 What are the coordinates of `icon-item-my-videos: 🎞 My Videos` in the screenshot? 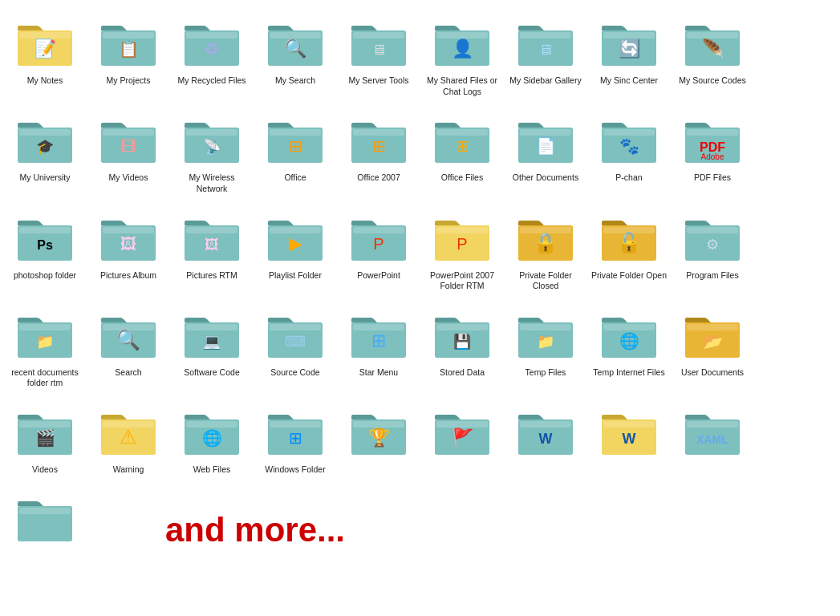 It's located at (128, 152).